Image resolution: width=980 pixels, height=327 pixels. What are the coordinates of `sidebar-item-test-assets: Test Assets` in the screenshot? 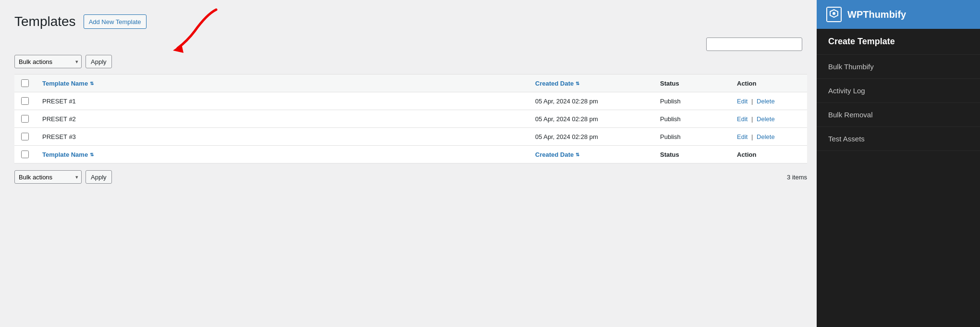 It's located at (898, 139).